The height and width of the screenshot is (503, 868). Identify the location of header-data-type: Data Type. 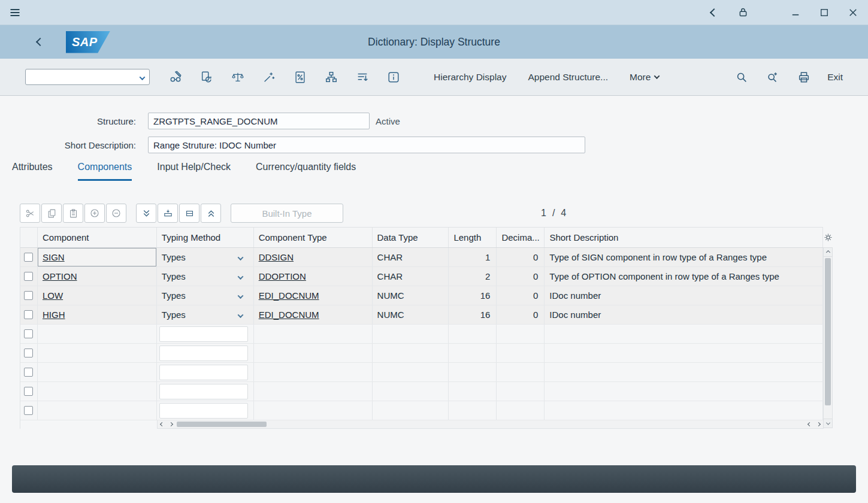
(411, 237).